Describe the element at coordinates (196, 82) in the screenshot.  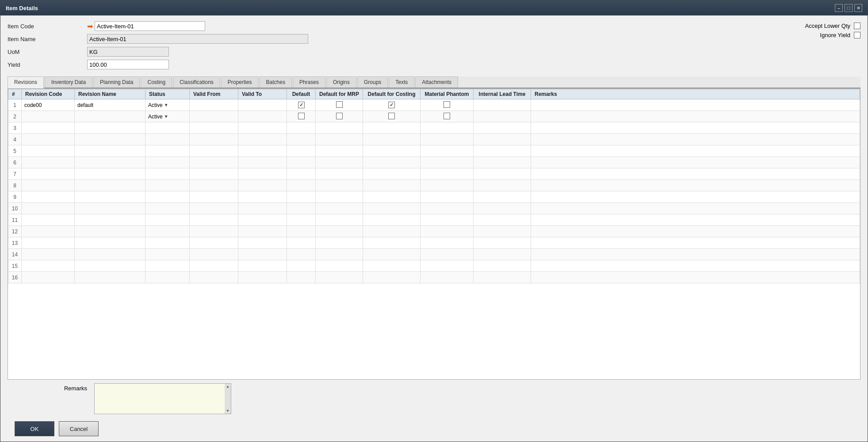
I see `tab-classifications: Classifications` at that location.